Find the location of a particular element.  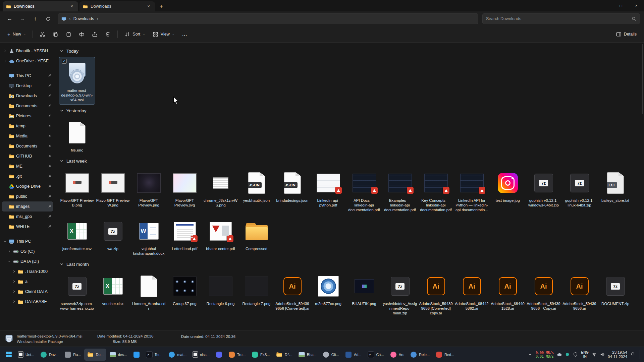

sidebar-item: a is located at coordinates (28, 282).